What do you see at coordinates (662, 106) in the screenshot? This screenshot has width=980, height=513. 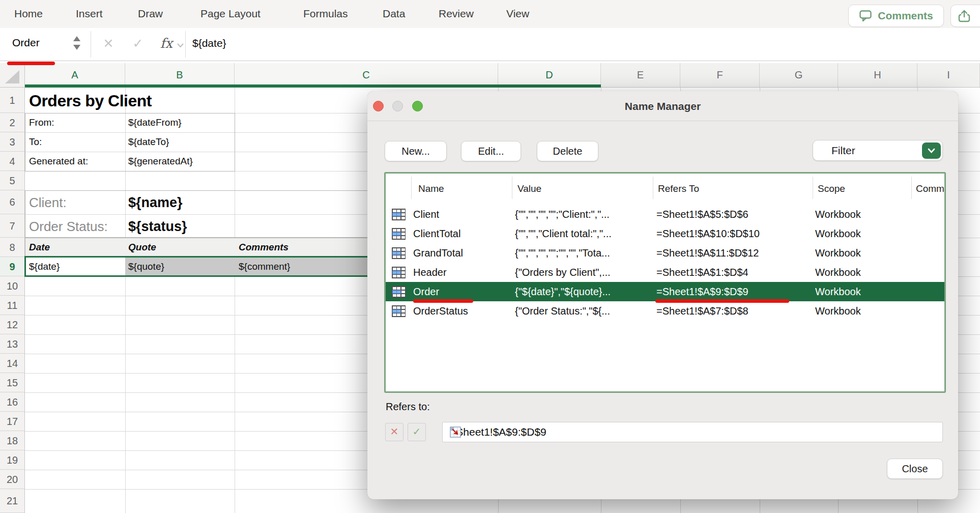 I see `dialog-title-bar: Name Manager` at bounding box center [662, 106].